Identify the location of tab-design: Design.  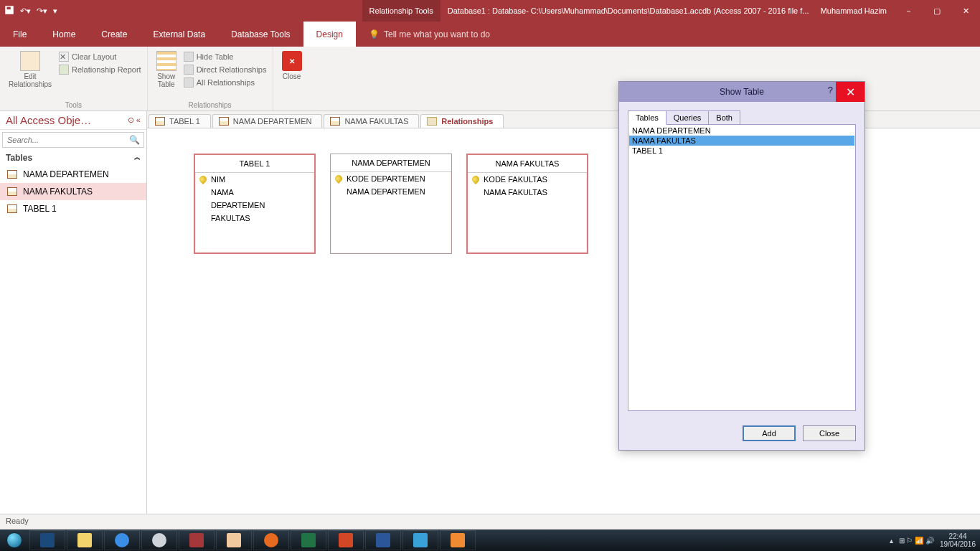
(330, 34).